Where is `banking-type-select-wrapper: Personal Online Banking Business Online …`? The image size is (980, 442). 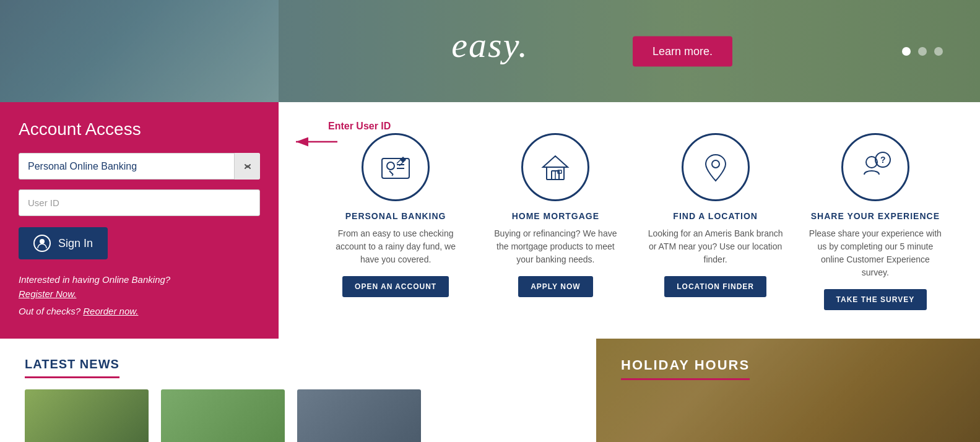 banking-type-select-wrapper: Personal Online Banking Business Online … is located at coordinates (139, 166).